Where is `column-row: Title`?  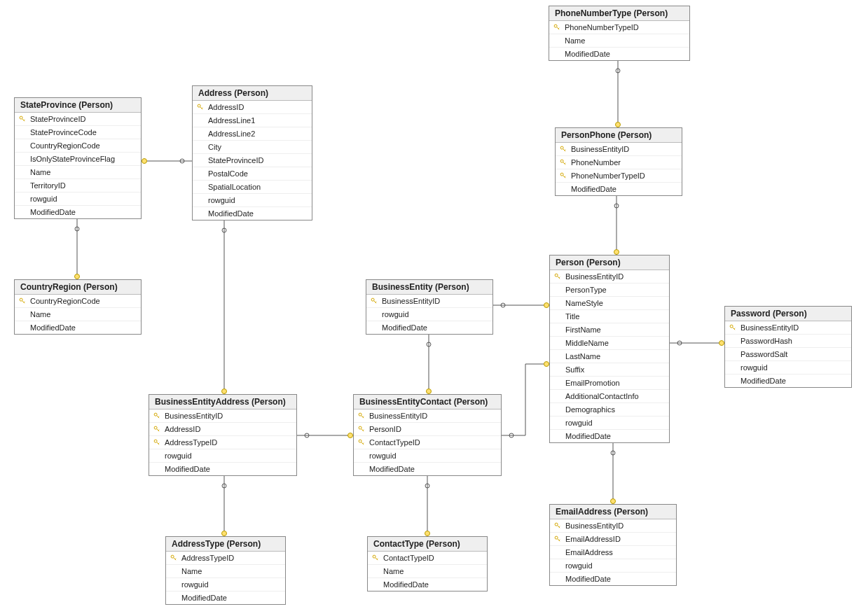
column-row: Title is located at coordinates (609, 316).